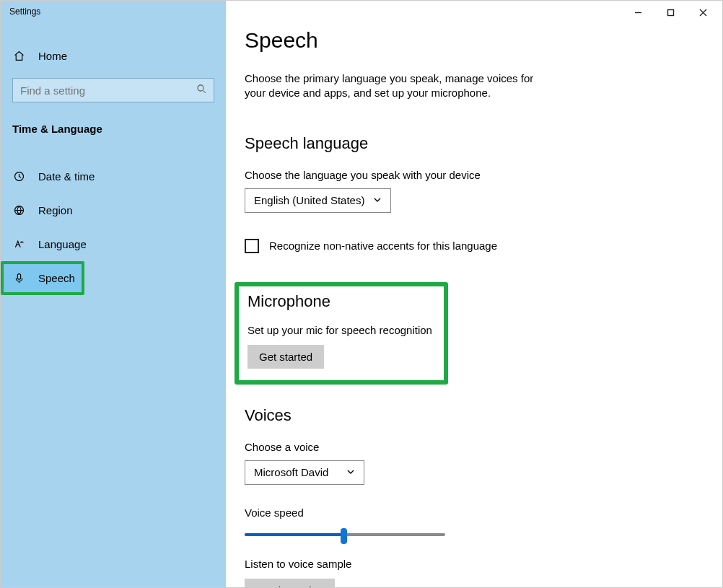 Image resolution: width=723 pixels, height=588 pixels. I want to click on section-microphone: Microphone, so click(341, 302).